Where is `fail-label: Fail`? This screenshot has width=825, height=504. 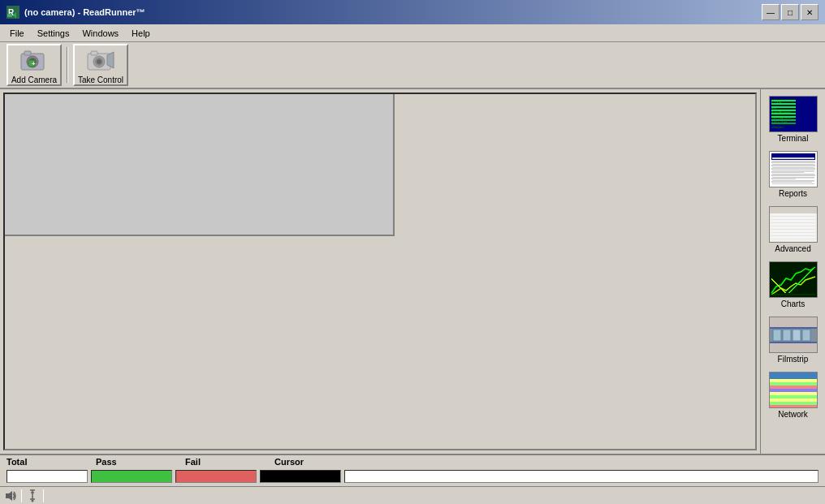 fail-label: Fail is located at coordinates (230, 462).